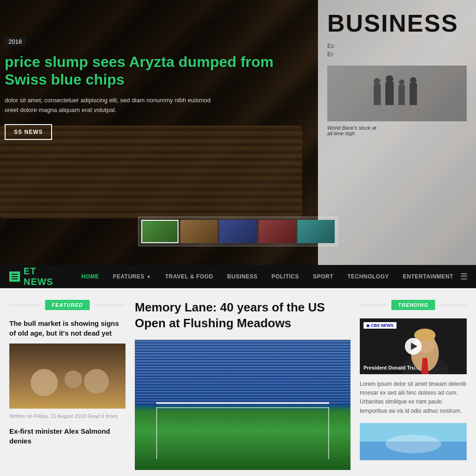  Describe the element at coordinates (156, 106) in the screenshot. I see `hero-description: dolor sit amet, consectetuer adipiscing …` at that location.